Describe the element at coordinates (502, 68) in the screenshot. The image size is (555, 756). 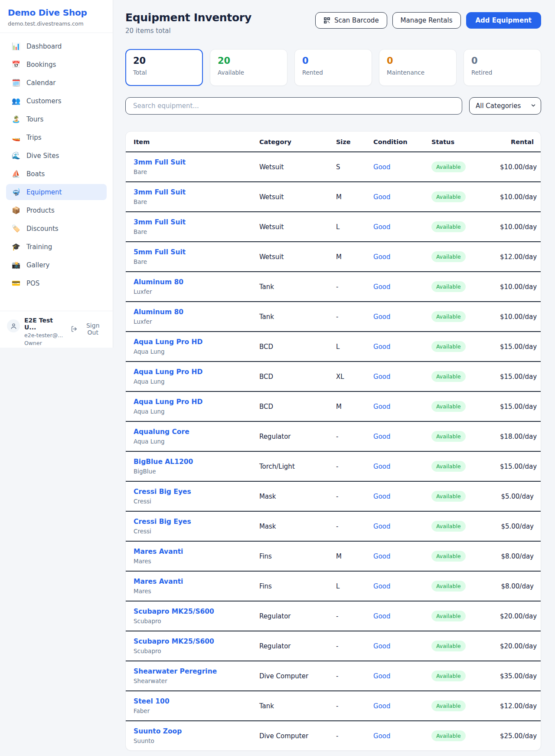
I see `stat-card-retired: 0Retired` at that location.